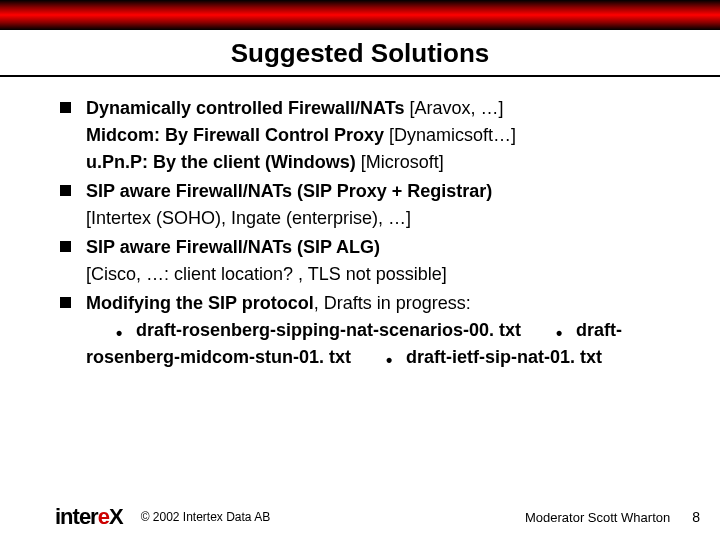  What do you see at coordinates (696, 517) in the screenshot?
I see `page-number: 8` at bounding box center [696, 517].